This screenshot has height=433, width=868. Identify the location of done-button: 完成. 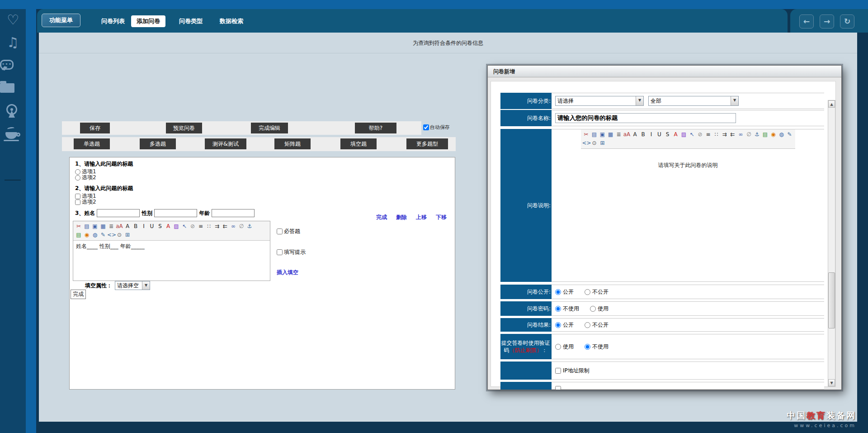
(78, 294).